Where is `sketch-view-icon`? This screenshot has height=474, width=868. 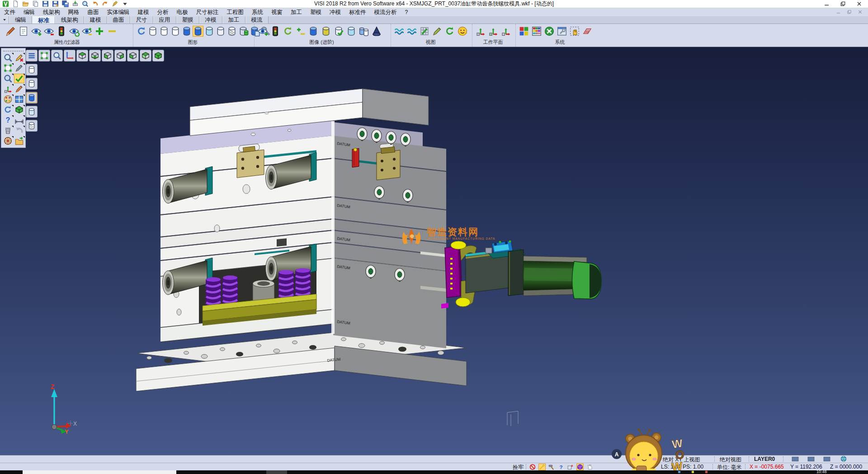 sketch-view-icon is located at coordinates (437, 31).